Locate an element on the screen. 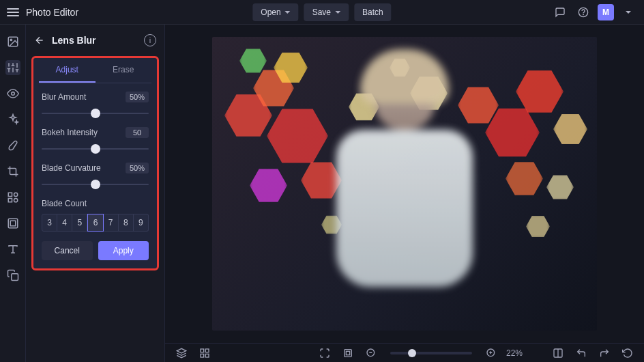  brush-tool is located at coordinates (13, 145).